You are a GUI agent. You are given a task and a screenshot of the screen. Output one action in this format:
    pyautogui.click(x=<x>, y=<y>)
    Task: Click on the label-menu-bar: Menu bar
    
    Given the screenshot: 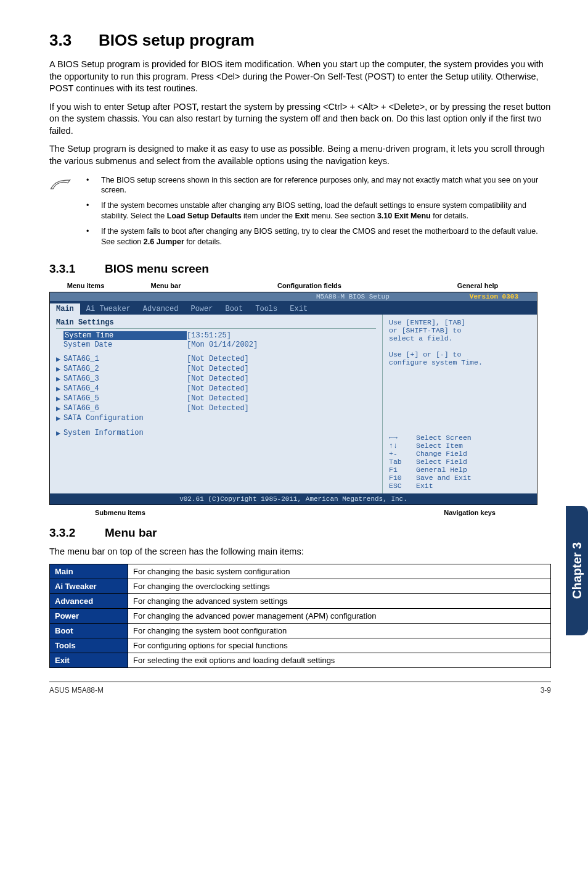 What is the action you would take?
    pyautogui.click(x=166, y=286)
    